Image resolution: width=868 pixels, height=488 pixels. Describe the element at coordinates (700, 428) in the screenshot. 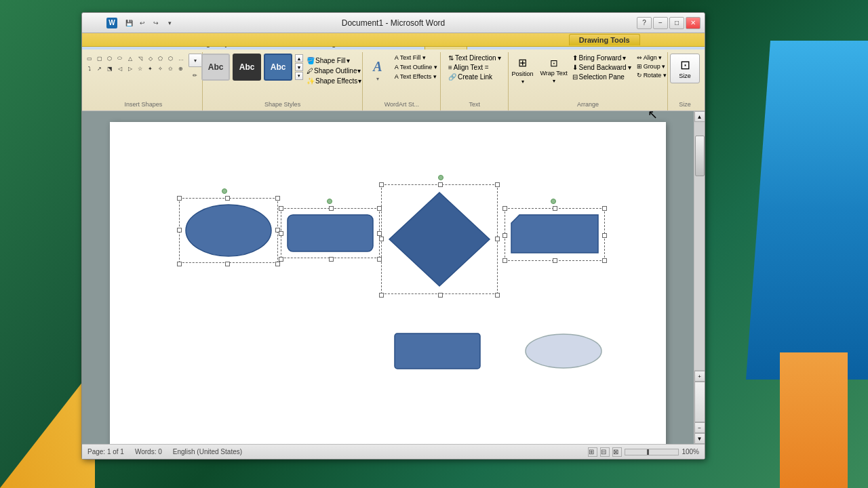

I see `zoom-out-btn: −` at that location.